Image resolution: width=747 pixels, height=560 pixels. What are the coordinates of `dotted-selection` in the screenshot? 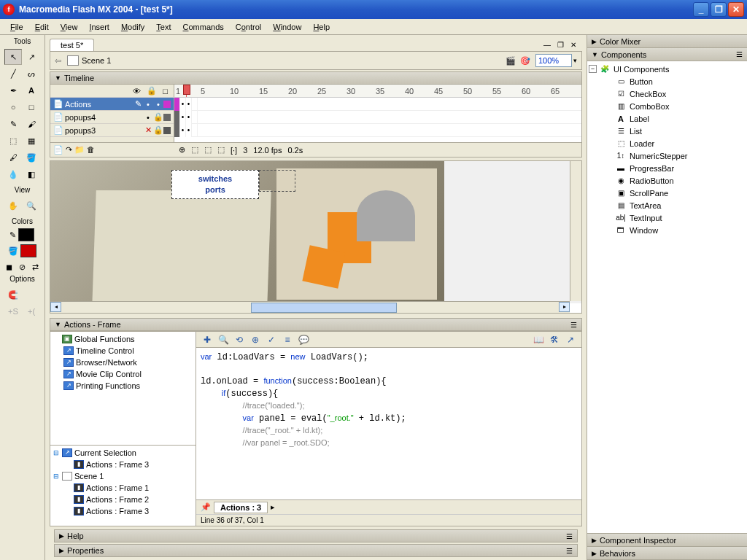 It's located at (277, 181).